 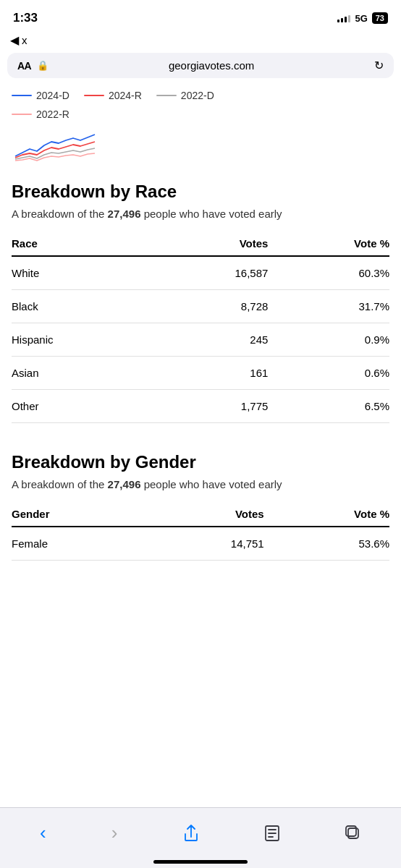 What do you see at coordinates (272, 833) in the screenshot?
I see `bookmarks-button` at bounding box center [272, 833].